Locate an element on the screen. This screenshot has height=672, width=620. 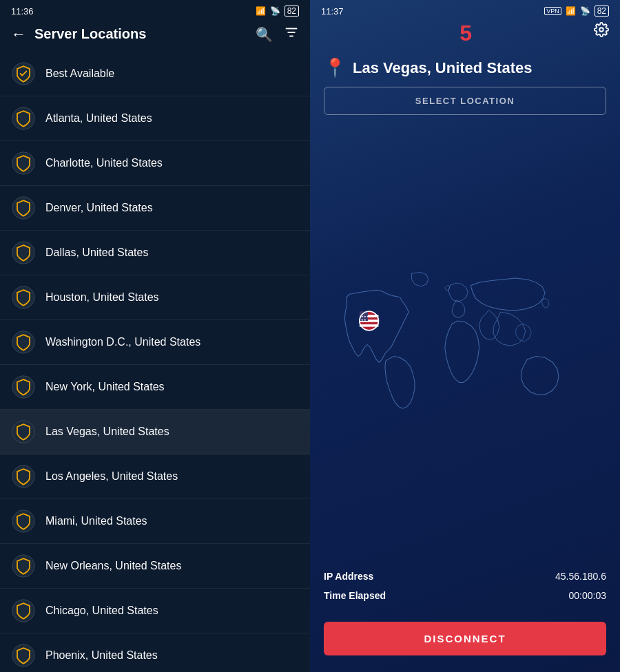
selected-location: 📍 Las Vegas, United States is located at coordinates (465, 66).